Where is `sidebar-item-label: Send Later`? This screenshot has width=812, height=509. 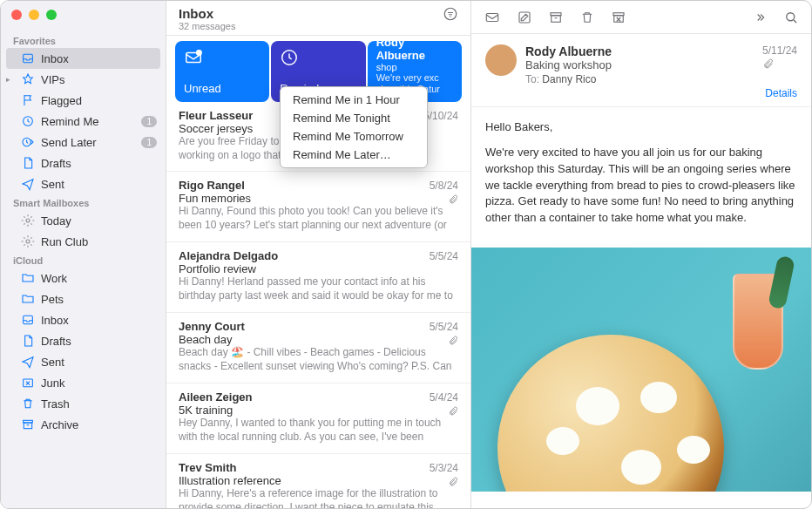
sidebar-item-label: Send Later is located at coordinates (91, 143).